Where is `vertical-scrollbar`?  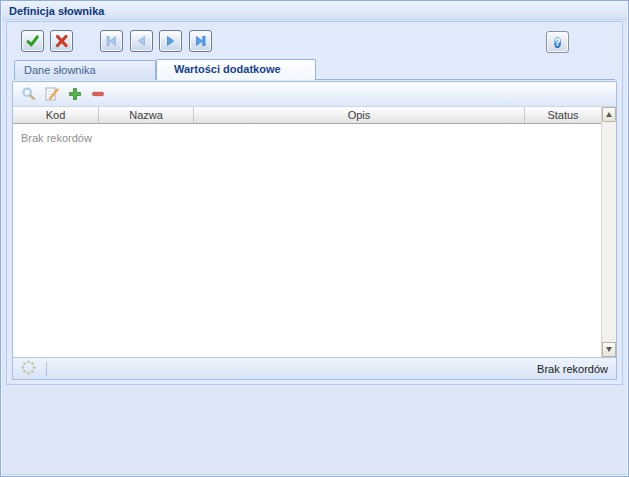 vertical-scrollbar is located at coordinates (608, 232).